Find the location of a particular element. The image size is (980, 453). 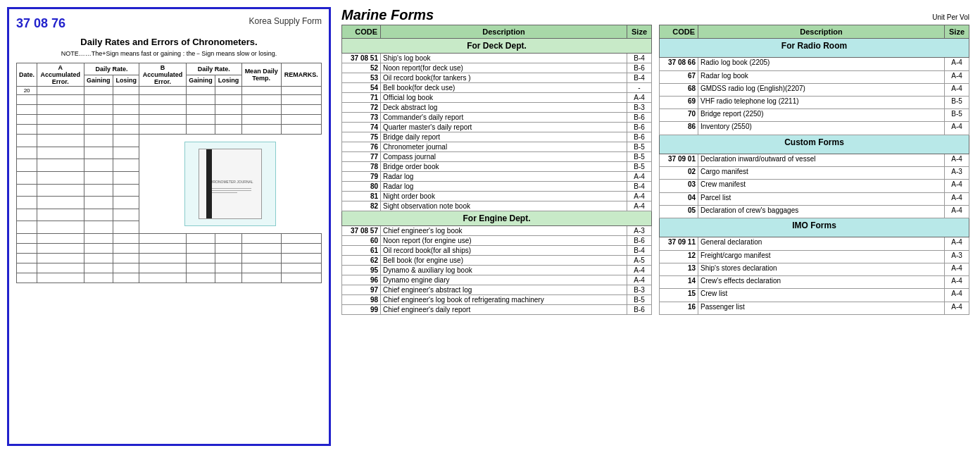

book-title: CHRONOMETER JOURNAL is located at coordinates (230, 182).